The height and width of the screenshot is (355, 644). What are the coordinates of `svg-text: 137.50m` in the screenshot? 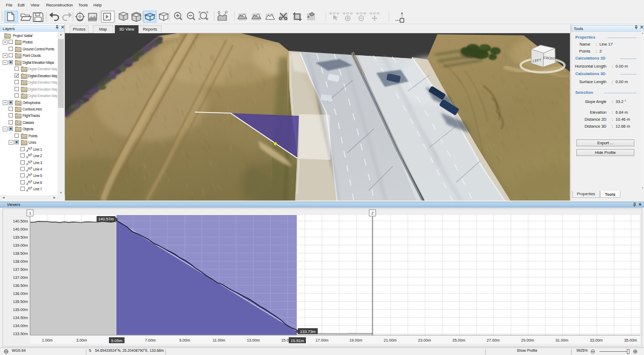 It's located at (20, 269).